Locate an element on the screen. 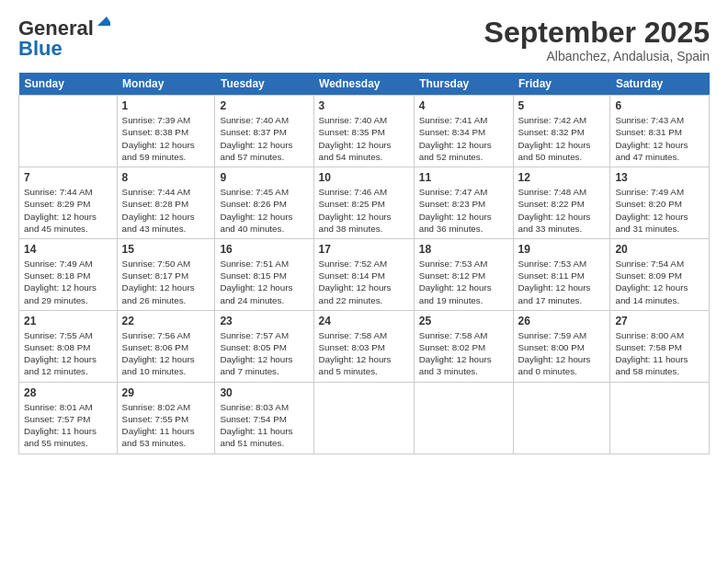 The image size is (728, 563). day-info: Sunrise: 7:55 AM Sunset: 8:08 PM Dayligh… is located at coordinates (68, 353).